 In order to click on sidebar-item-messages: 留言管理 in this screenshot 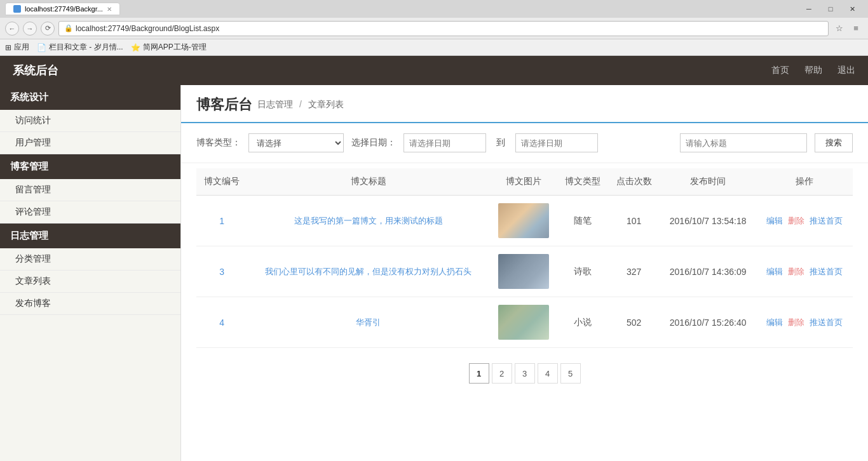, I will do `click(90, 190)`.